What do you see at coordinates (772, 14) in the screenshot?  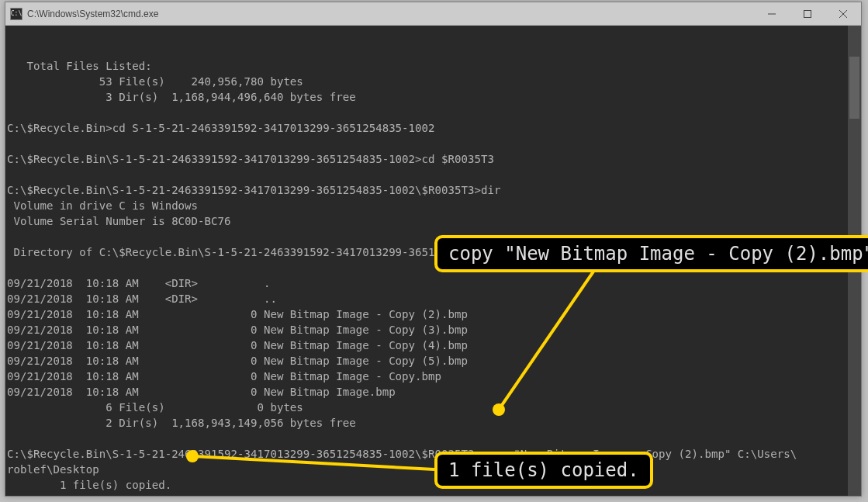 I see `minimize-button` at bounding box center [772, 14].